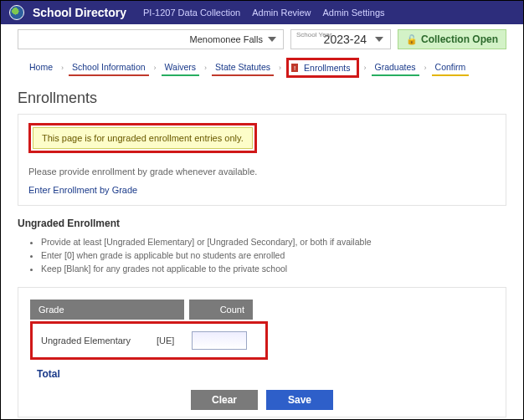 Image resolution: width=524 pixels, height=420 pixels. I want to click on filter-bar: Menomonee Falls School Year 2023-24 🔓 Co…, so click(262, 39).